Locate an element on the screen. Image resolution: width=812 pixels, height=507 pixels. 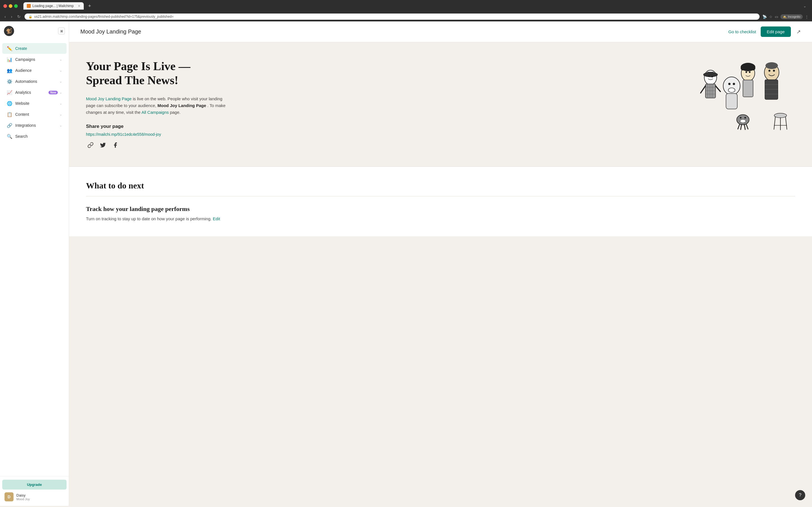
upgrade-button: Upgrade is located at coordinates (34, 485).